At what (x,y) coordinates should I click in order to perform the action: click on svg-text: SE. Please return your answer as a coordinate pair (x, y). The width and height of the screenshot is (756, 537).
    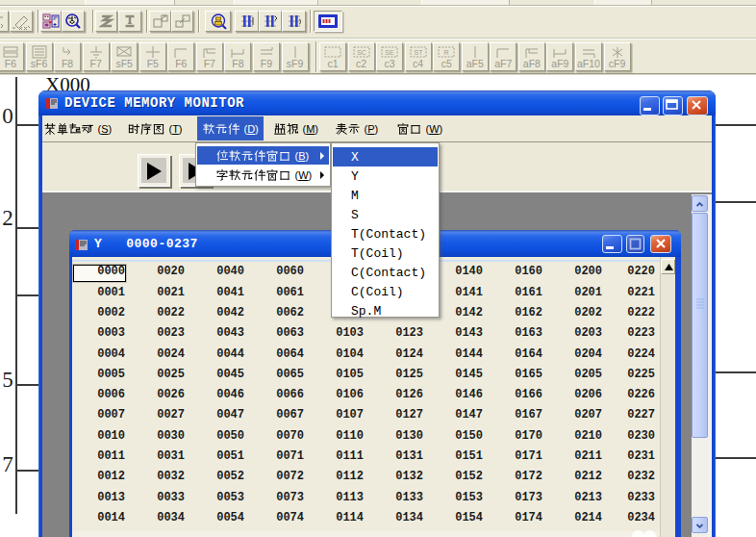
    Looking at the image, I should click on (390, 52).